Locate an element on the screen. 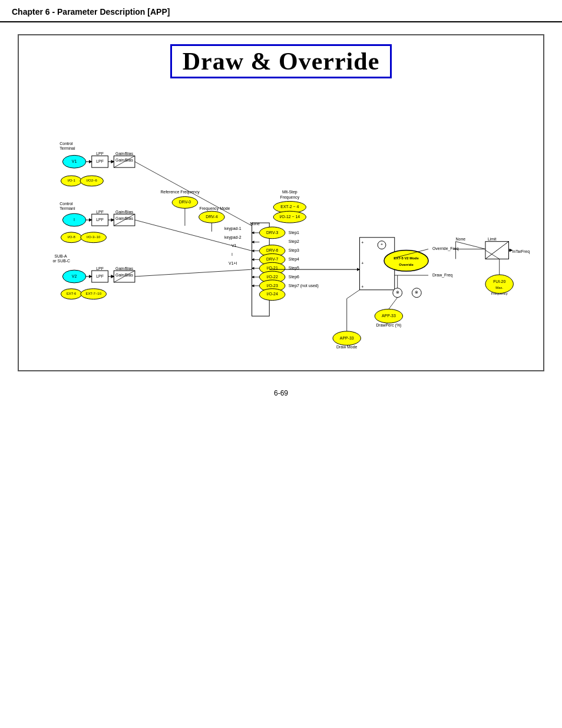 This screenshot has height=728, width=562. mlt-step-freq-label2: Frequency is located at coordinates (290, 197).